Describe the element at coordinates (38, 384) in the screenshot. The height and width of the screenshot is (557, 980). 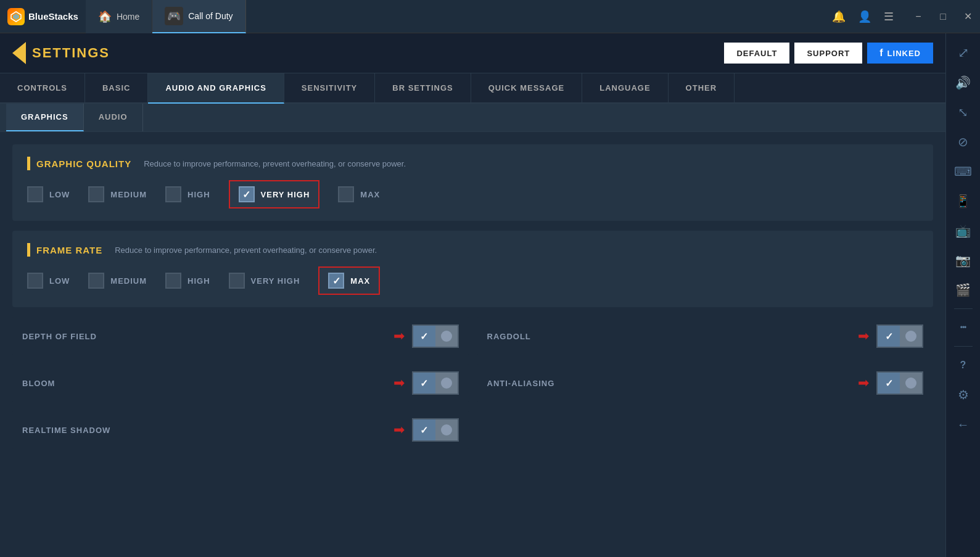
I see `bloom-label: BLOOM` at that location.